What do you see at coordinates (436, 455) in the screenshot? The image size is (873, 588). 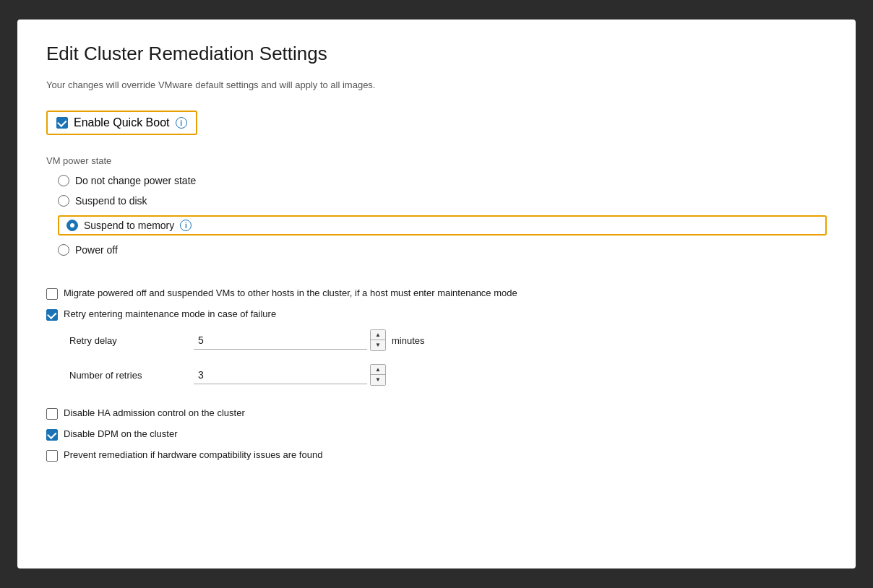 I see `prevent-remediation-checkbox-row: Prevent remediation if hardware compatib…` at bounding box center [436, 455].